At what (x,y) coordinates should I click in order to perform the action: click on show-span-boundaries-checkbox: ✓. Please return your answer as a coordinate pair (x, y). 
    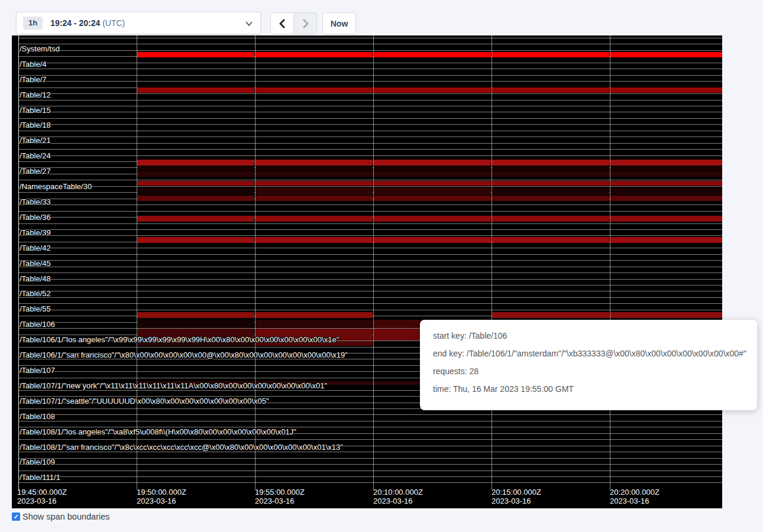
    Looking at the image, I should click on (16, 517).